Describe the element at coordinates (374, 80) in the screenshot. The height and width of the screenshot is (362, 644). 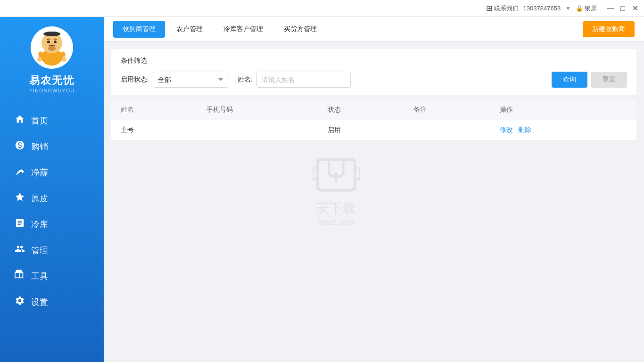
I see `filter-row: 启用状态: 全部 启用 禁用 姓名: 查询 重置` at that location.